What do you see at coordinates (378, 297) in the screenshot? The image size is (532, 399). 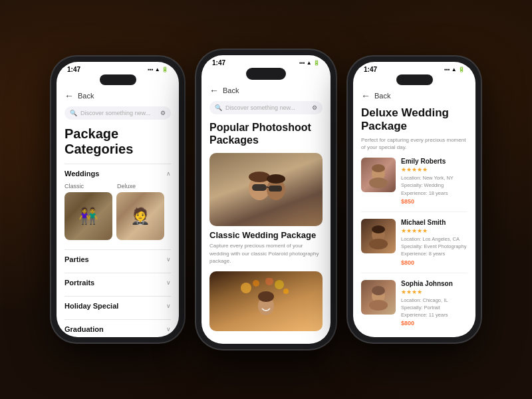 I see `photographer-photo-sophia` at bounding box center [378, 297].